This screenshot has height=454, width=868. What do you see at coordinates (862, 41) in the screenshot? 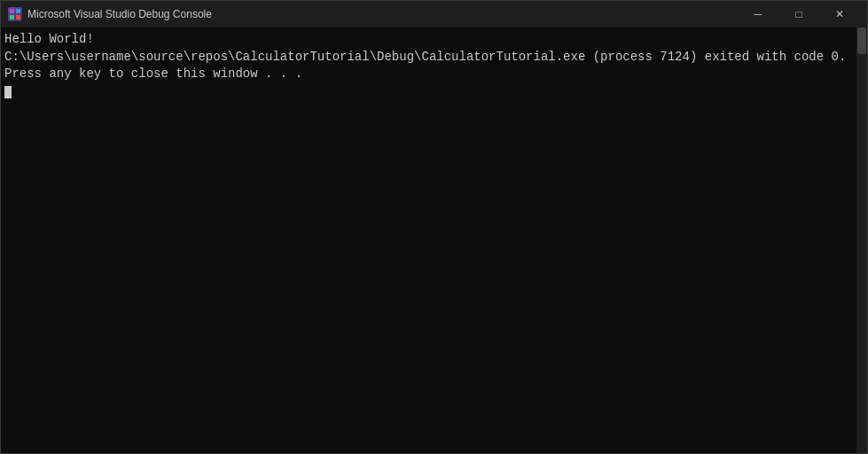
I see `scrollbar-thumb` at bounding box center [862, 41].